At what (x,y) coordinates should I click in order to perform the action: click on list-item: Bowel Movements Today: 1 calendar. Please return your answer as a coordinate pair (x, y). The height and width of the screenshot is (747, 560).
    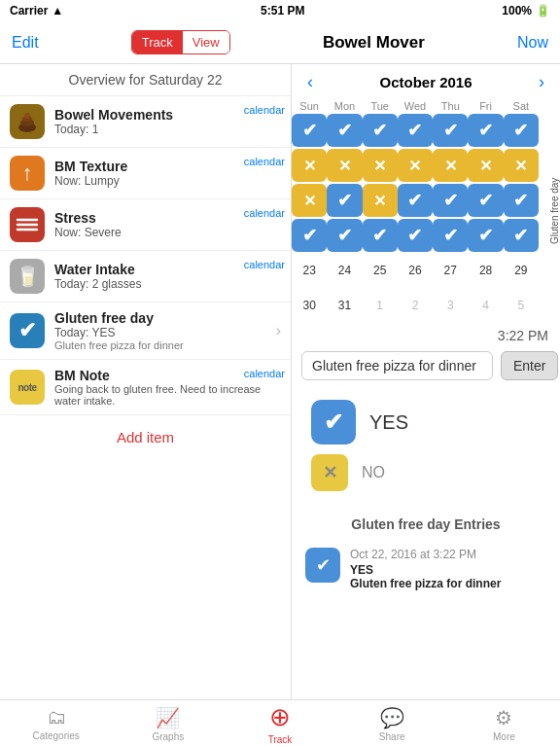
    Looking at the image, I should click on (146, 123).